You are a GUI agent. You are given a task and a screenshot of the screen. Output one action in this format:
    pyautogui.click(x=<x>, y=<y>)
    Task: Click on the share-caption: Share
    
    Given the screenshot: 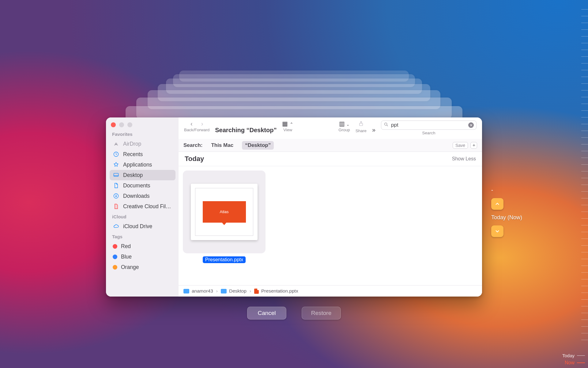 What is the action you would take?
    pyautogui.click(x=361, y=131)
    